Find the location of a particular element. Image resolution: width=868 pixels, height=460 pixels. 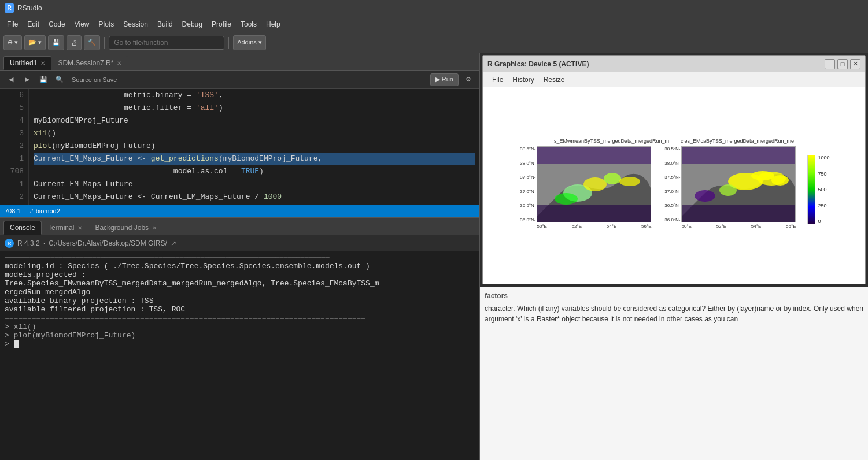

tab-sdm-label: SDM.Session7.R* is located at coordinates (86, 63).